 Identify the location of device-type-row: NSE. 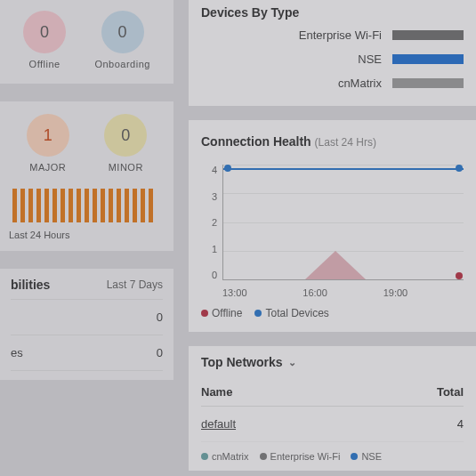
(333, 59).